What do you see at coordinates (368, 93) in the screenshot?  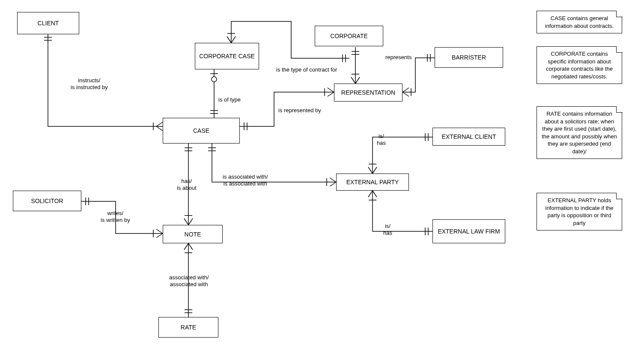 I see `entity-representation: REPRESENTATION` at bounding box center [368, 93].